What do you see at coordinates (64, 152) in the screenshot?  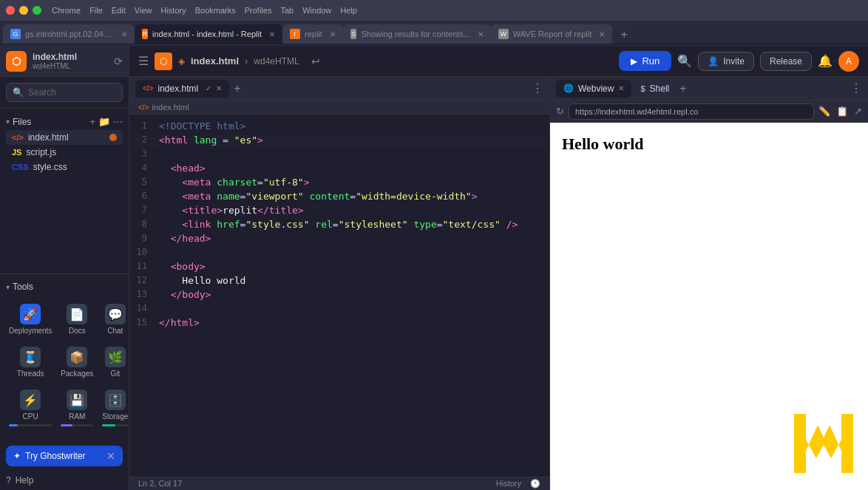 I see `file-item-js: JS script.js` at bounding box center [64, 152].